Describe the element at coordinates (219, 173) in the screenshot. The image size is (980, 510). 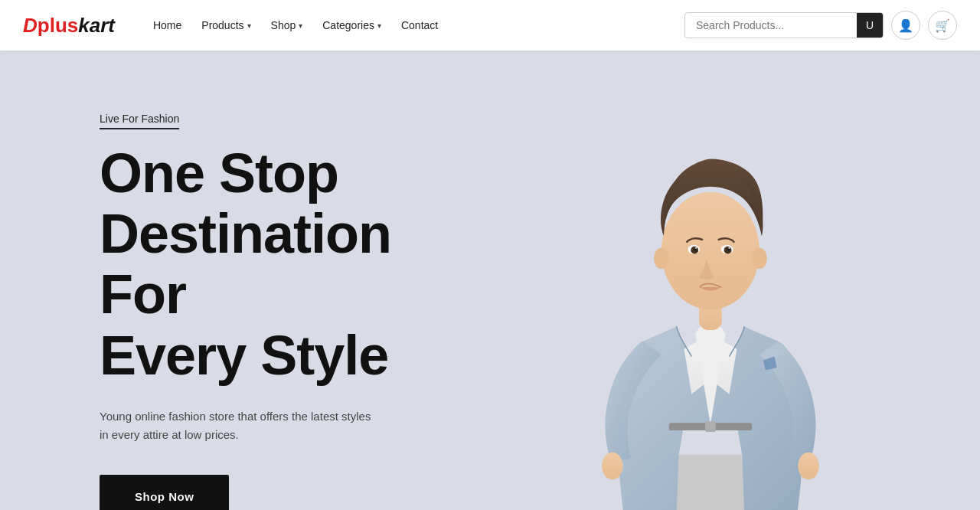
I see `hero-title-line1: One Stop` at that location.